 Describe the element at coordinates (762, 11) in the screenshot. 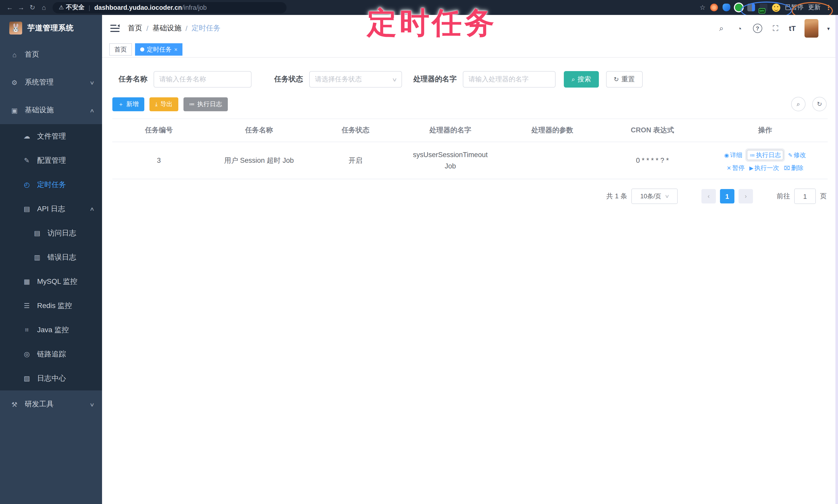

I see `extension-on-badge: on` at that location.